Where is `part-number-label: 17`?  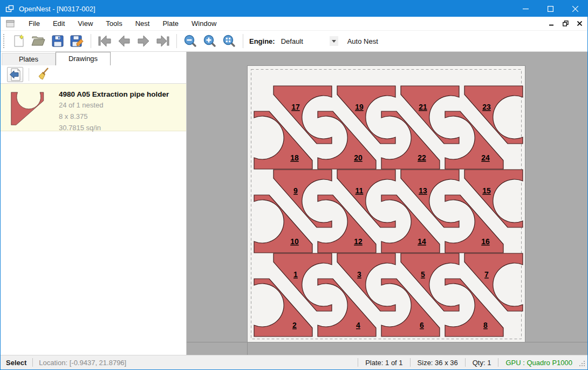
part-number-label: 17 is located at coordinates (296, 107).